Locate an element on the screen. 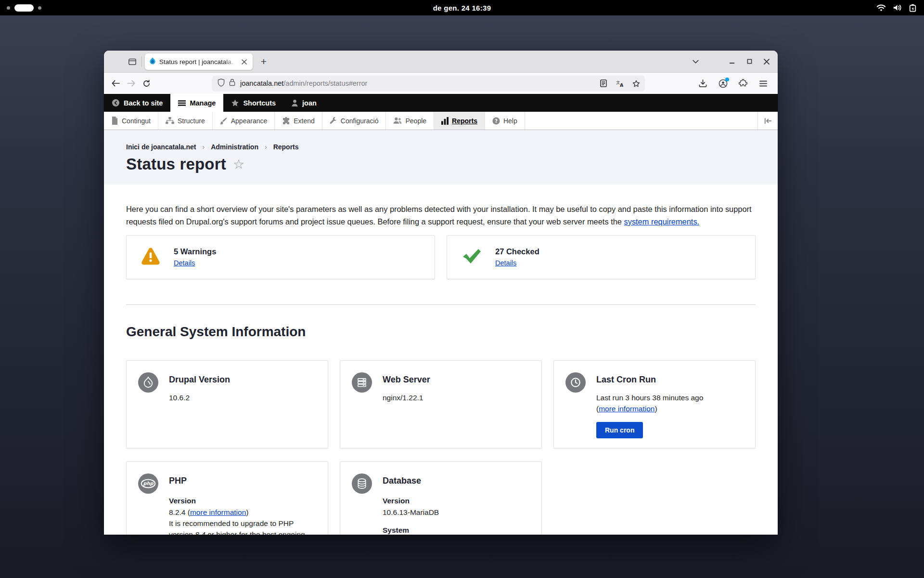  warnings-details-link: Details is located at coordinates (184, 263).